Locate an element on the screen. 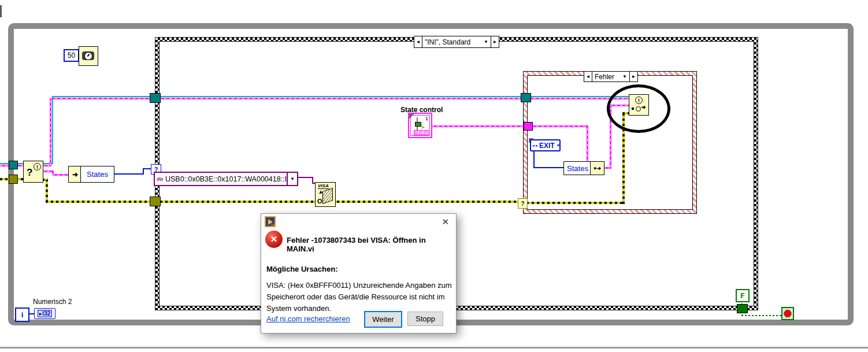 This screenshot has width=868, height=352. open-letter: O is located at coordinates (320, 201).